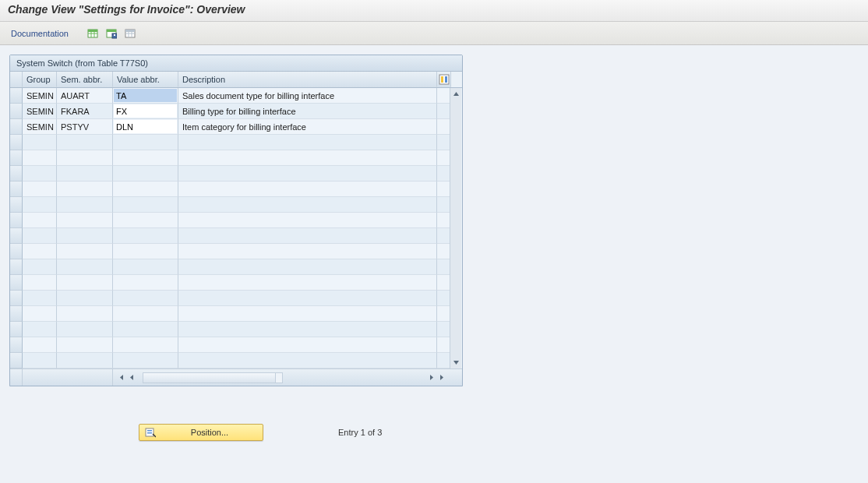 This screenshot has height=483, width=868. Describe the element at coordinates (236, 96) in the screenshot. I see `table-row: SEMINAUARTSales document type for billin…` at that location.